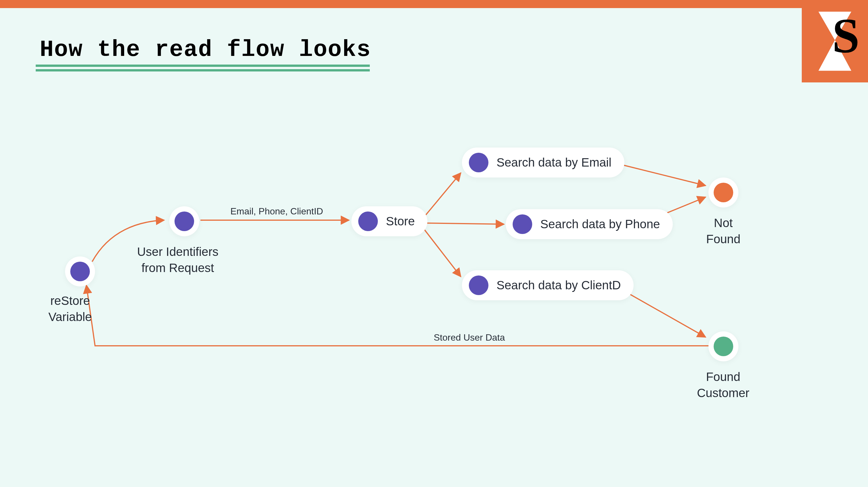 The image size is (868, 487). Describe the element at coordinates (390, 221) in the screenshot. I see `node-store: Store` at that location.